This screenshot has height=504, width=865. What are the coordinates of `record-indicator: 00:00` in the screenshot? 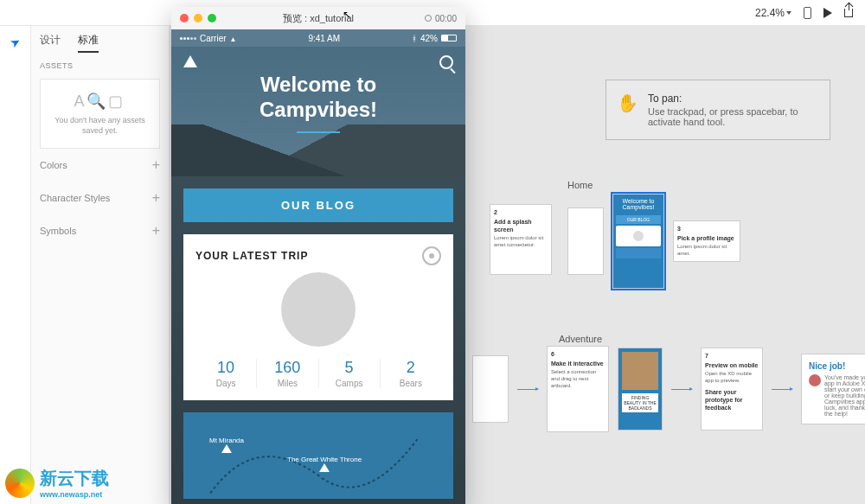 It's located at (441, 19).